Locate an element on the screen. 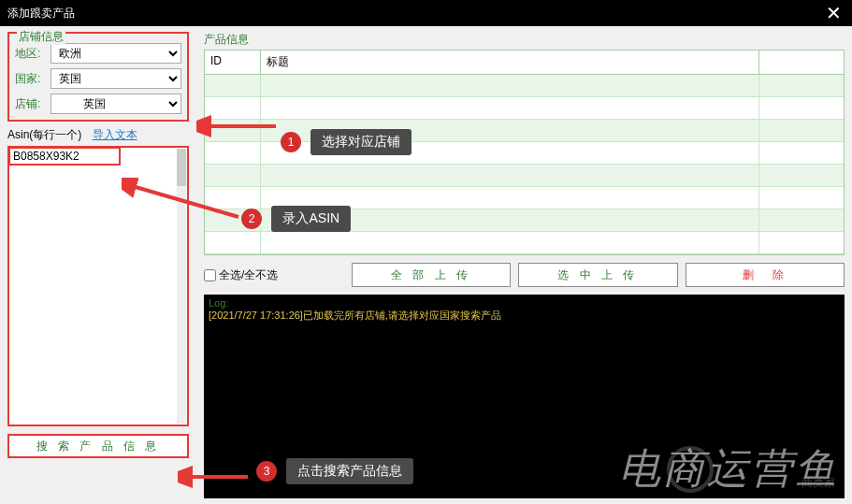 The height and width of the screenshot is (504, 852). log-line: [2021/7/27 17:31:26]已加载完所有店铺,请选择对应国家搜索产品 is located at coordinates (524, 316).